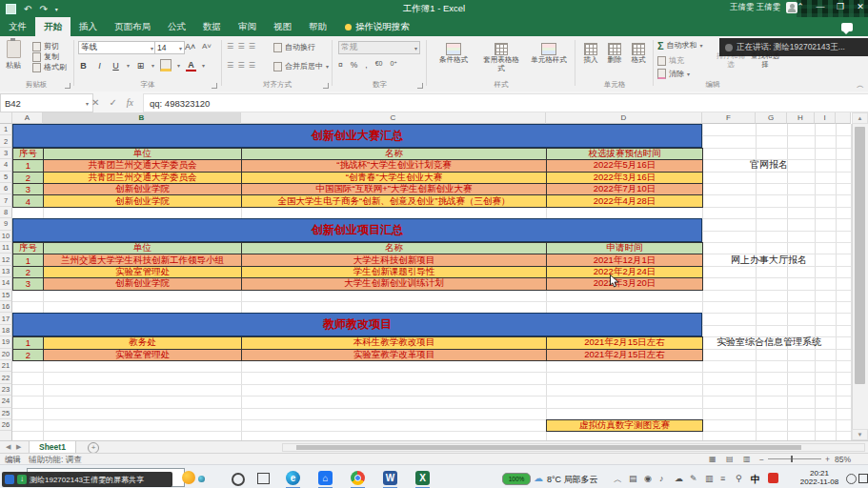  What do you see at coordinates (772, 118) in the screenshot?
I see `column-header-G: G` at bounding box center [772, 118].